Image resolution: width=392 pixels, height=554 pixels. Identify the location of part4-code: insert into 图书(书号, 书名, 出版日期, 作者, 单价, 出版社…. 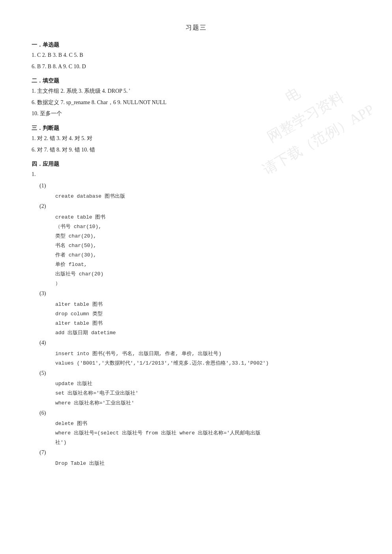
(196, 359).